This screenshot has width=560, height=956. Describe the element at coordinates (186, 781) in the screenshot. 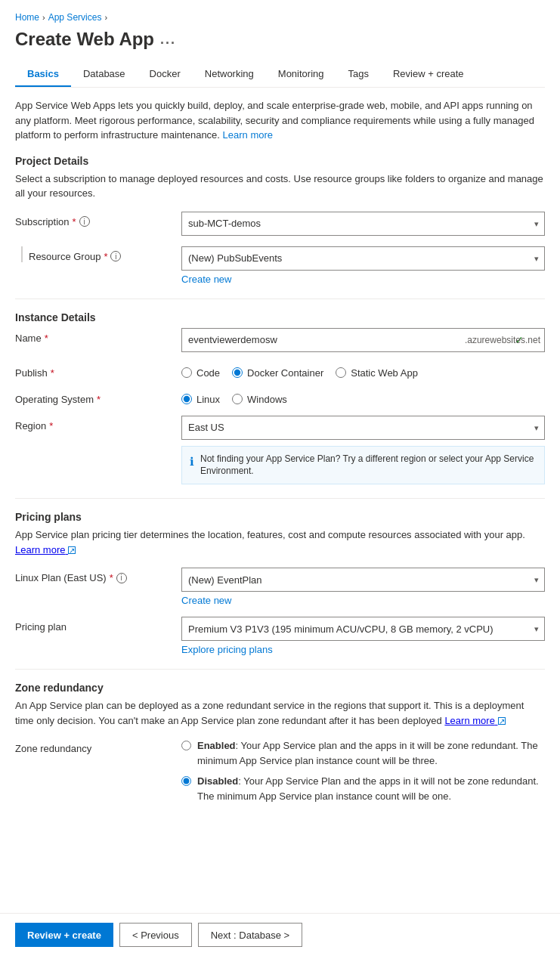

I see `zone-disabled-radio` at that location.